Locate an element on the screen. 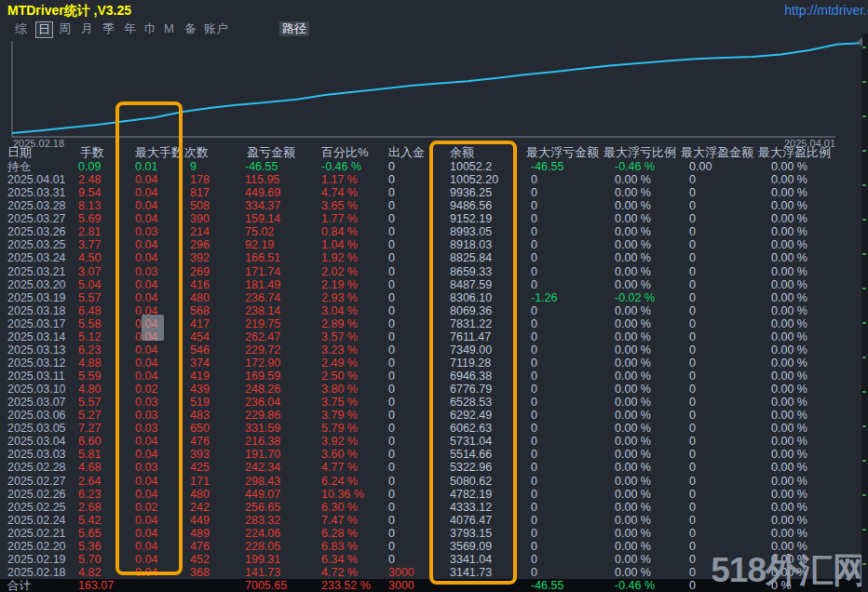 The image size is (868, 592). table-row: 持仓0.090.019-46.55-0.46 %010052.2-46.55-0… is located at coordinates (434, 167).